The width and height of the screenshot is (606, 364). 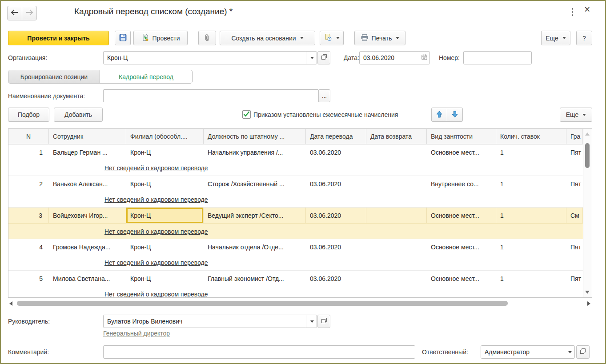 I want to click on cell-n: 3, so click(x=28, y=215).